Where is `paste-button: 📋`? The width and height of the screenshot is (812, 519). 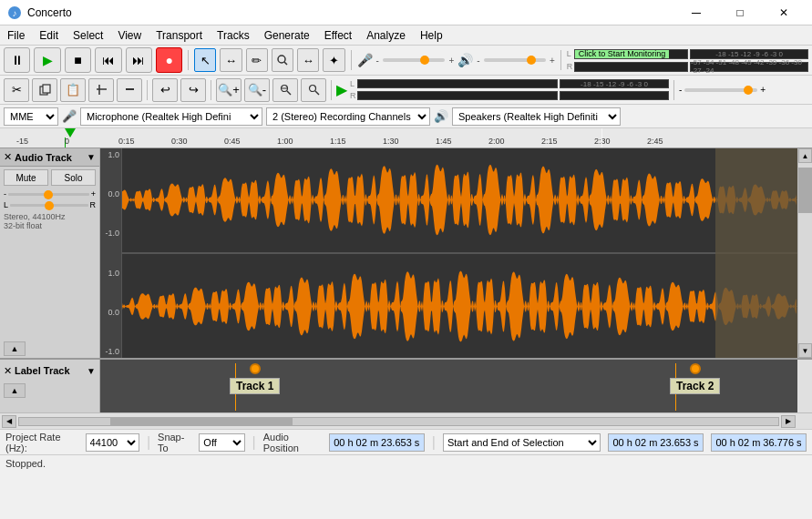 paste-button: 📋 is located at coordinates (73, 90).